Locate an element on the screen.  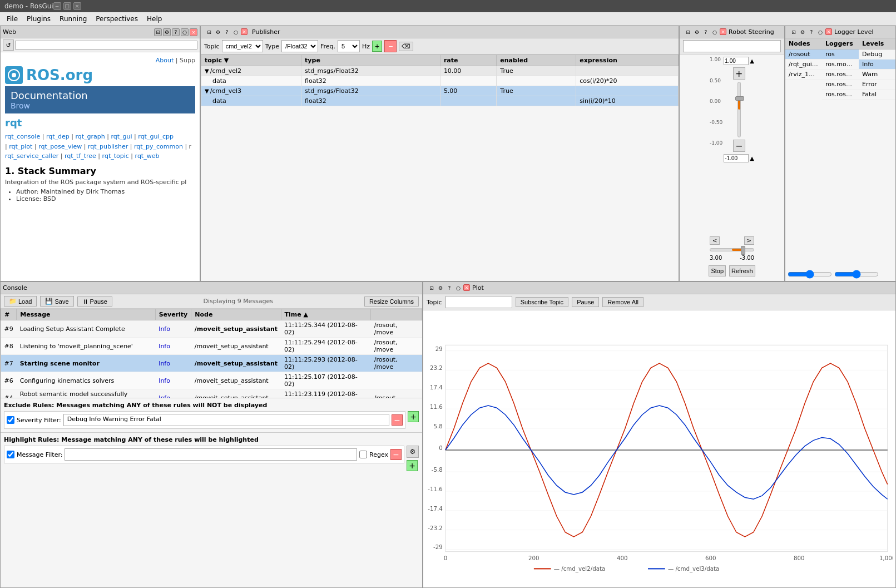
logger-cfg-icon: ⚙ is located at coordinates (803, 32).